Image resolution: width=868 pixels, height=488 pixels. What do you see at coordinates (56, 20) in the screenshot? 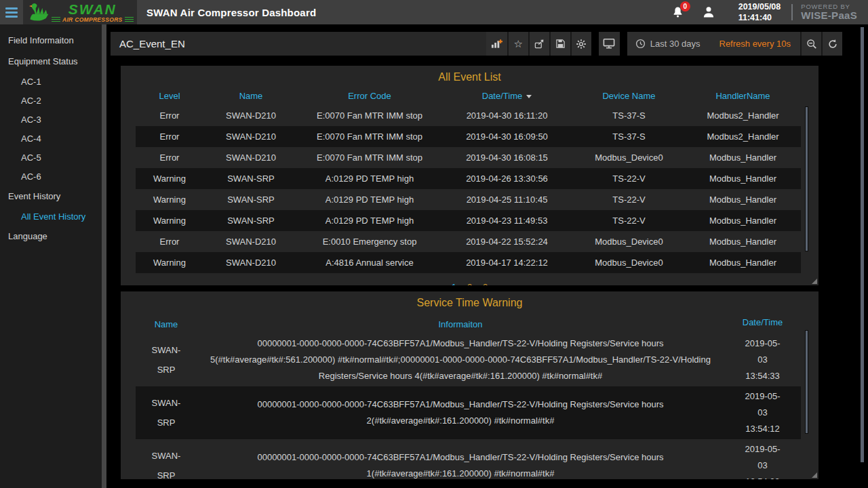
I see `logo-stripes-left` at bounding box center [56, 20].